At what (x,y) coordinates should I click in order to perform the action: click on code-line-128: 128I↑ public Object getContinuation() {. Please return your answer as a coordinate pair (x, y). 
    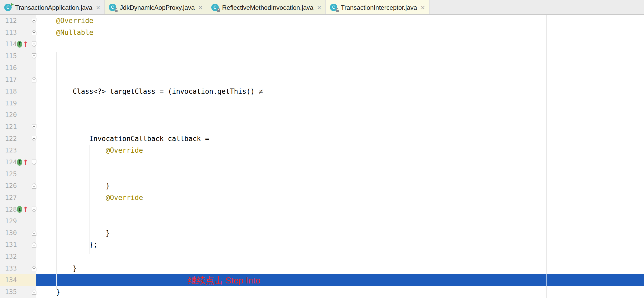
    Looking at the image, I should click on (322, 210).